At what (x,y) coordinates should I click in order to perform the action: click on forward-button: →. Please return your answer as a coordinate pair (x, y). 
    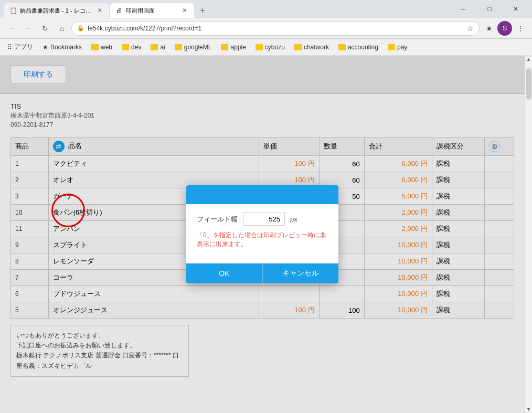
    Looking at the image, I should click on (28, 28).